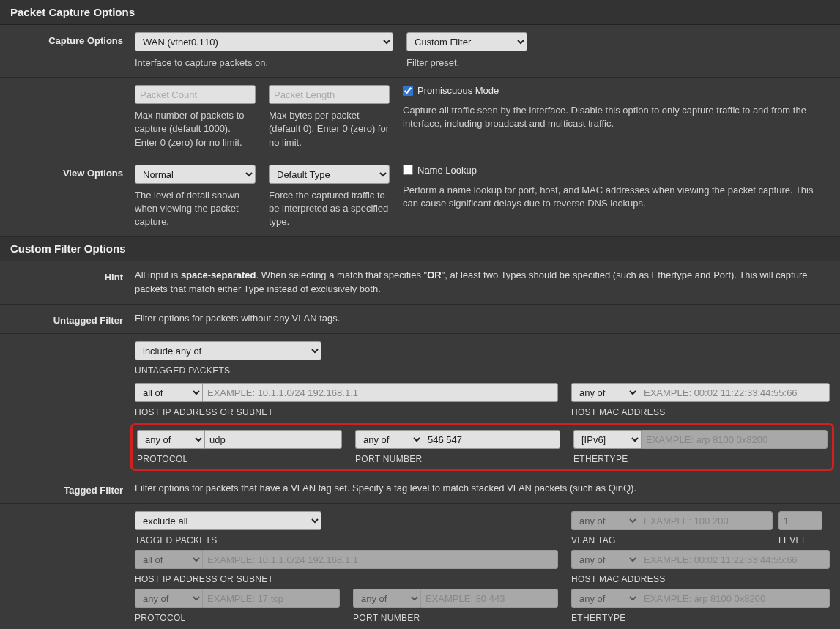 This screenshot has height=629, width=840. Describe the element at coordinates (264, 42) in the screenshot. I see `interface-select: WAN (vtnet0.110)` at that location.